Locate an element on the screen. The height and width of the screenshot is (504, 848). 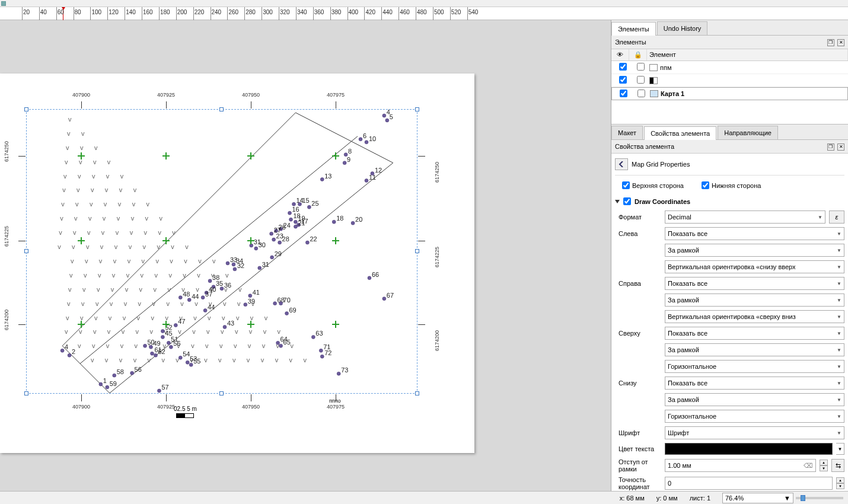
side-orientation-select: Вертикальная ориентировка «сверху вниз▼ is located at coordinates (754, 317).